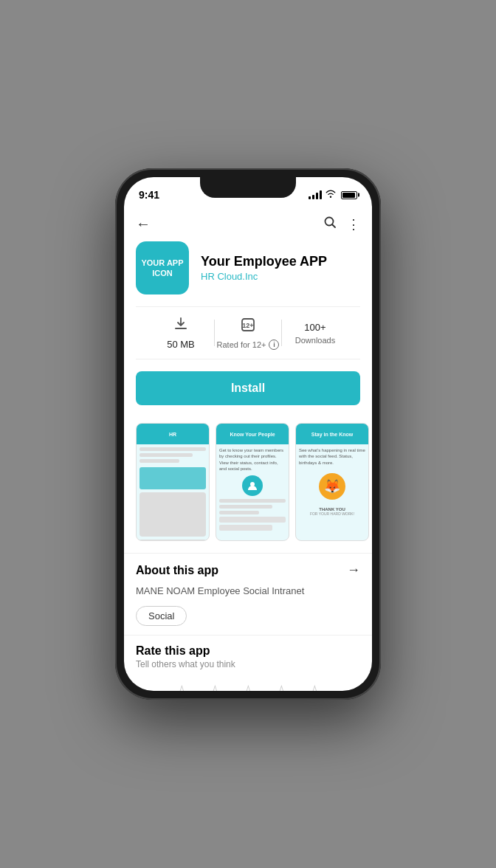  What do you see at coordinates (280, 269) in the screenshot?
I see `app-info: Your Employee APP HR Cloud.Inc` at bounding box center [280, 269].